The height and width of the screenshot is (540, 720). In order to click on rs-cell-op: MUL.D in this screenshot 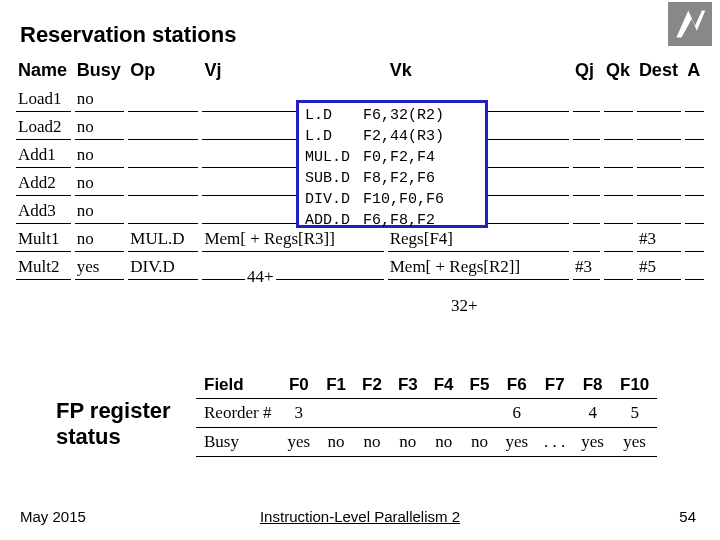, I will do `click(163, 239)`.